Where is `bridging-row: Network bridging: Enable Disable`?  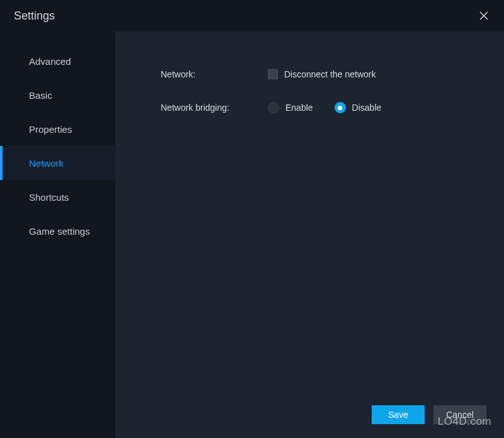 bridging-row: Network bridging: Enable Disable is located at coordinates (333, 108).